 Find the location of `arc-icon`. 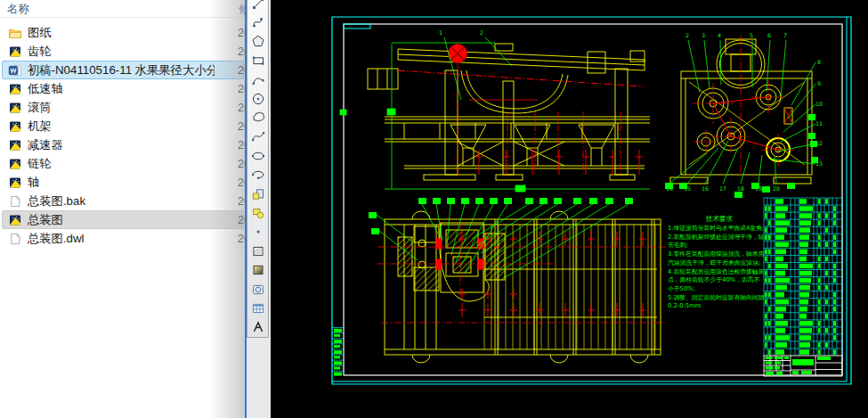

arc-icon is located at coordinates (258, 79).